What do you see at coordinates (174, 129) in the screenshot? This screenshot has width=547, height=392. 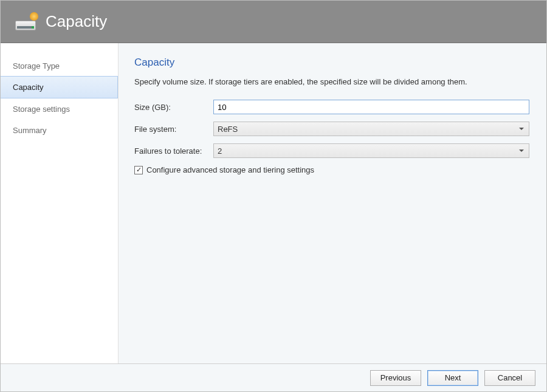 I see `file-system-label: File system:` at bounding box center [174, 129].